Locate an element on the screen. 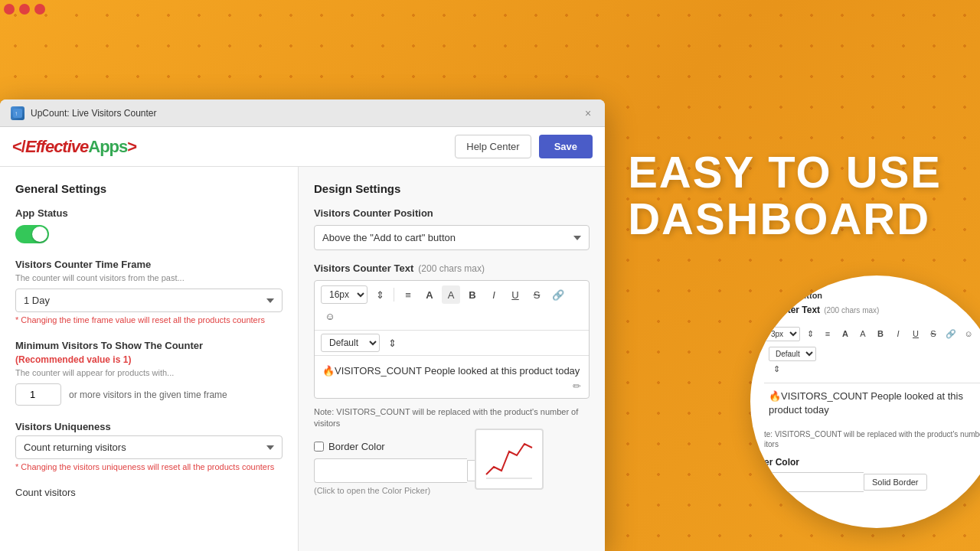  window-app-icon: ↑ is located at coordinates (18, 113).